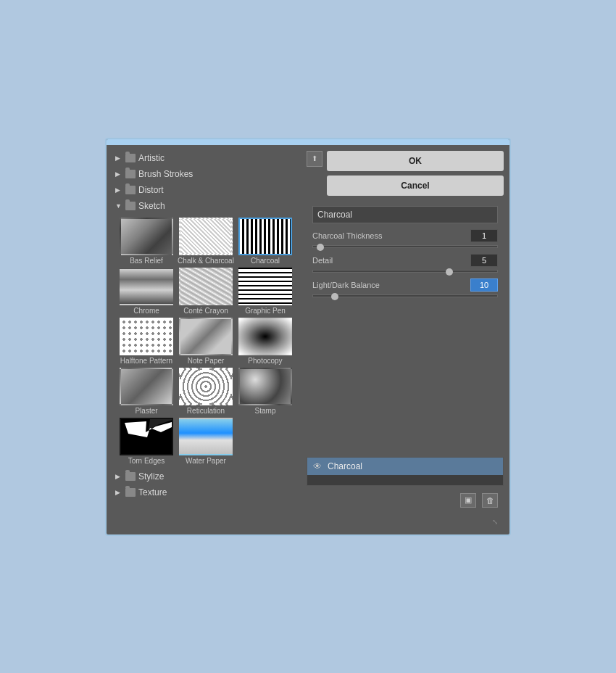  Describe the element at coordinates (146, 336) in the screenshot. I see `thumb-halftone` at that location.